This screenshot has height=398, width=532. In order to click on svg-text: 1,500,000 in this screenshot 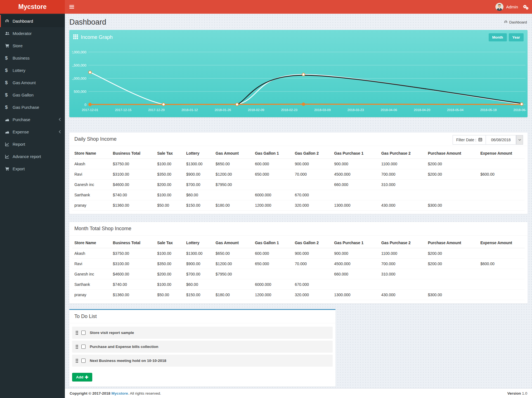, I will do `click(79, 65)`.